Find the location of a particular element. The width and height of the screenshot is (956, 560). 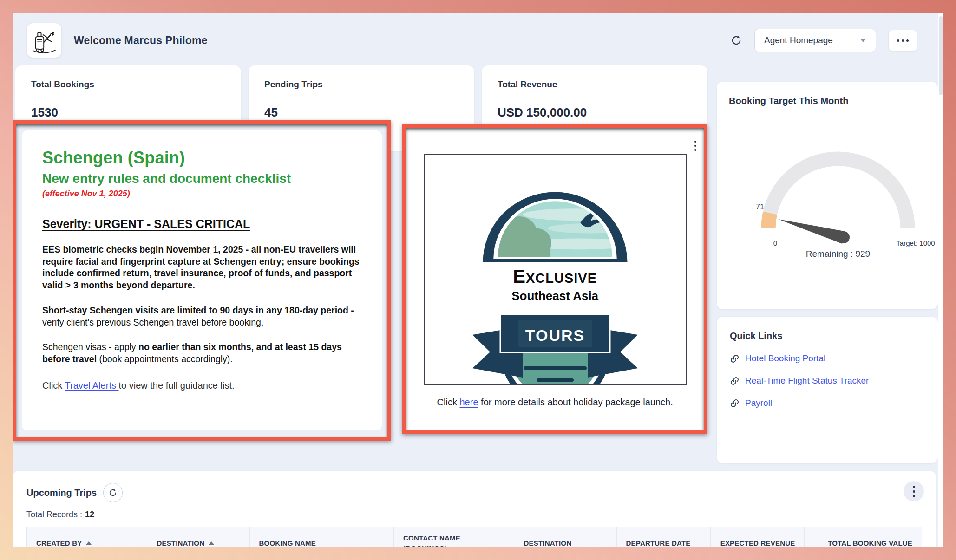

header: Welcome Marcus Philome Agent Homepage is located at coordinates (478, 39).